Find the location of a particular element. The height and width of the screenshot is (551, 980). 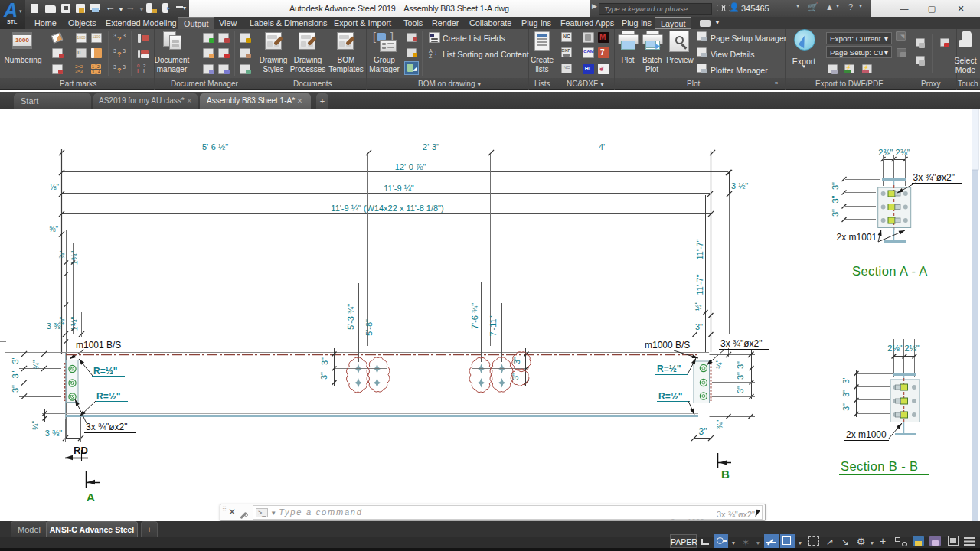

svg-text: 7'-11" is located at coordinates (493, 326).